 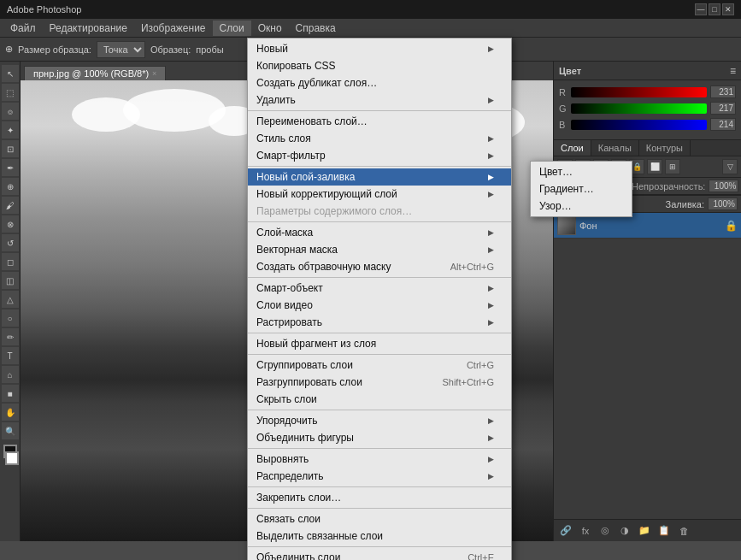 I want to click on menu-copy-css: Копировать CSS, so click(x=379, y=66).